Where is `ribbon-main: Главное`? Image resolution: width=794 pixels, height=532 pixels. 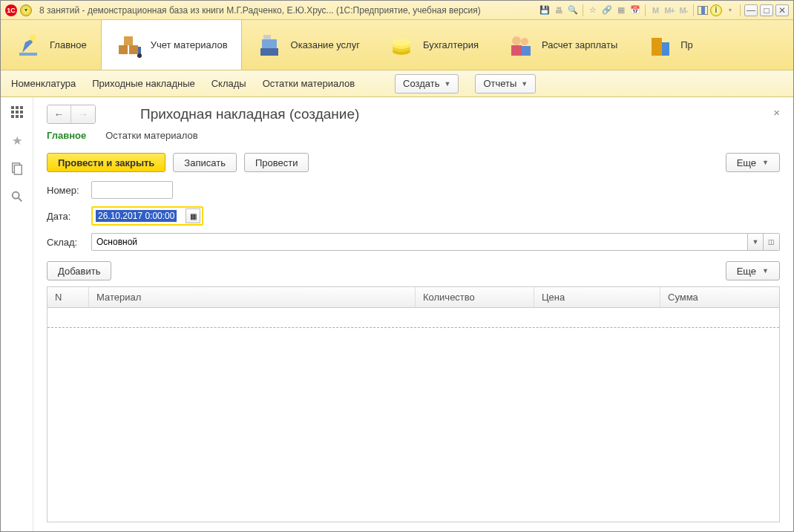
ribbon-main: Главное is located at coordinates (50, 45).